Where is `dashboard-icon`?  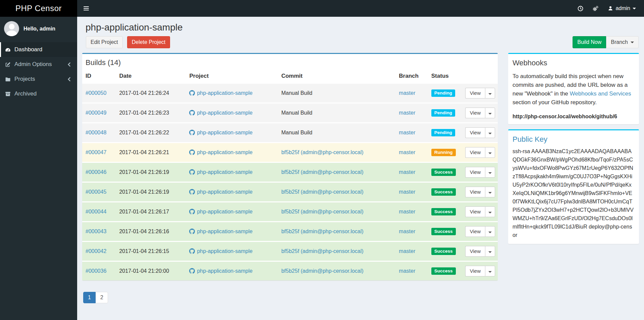
dashboard-icon is located at coordinates (8, 50).